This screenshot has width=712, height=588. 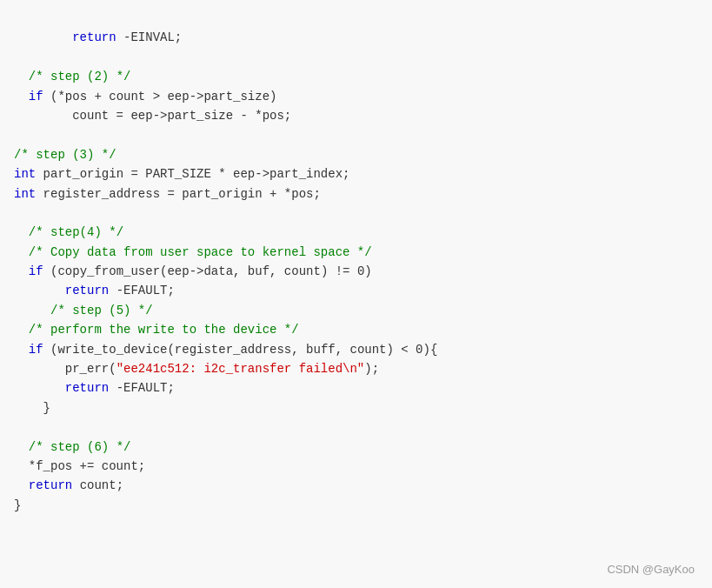 I want to click on line-11: /* step(4) */, so click(x=69, y=232).